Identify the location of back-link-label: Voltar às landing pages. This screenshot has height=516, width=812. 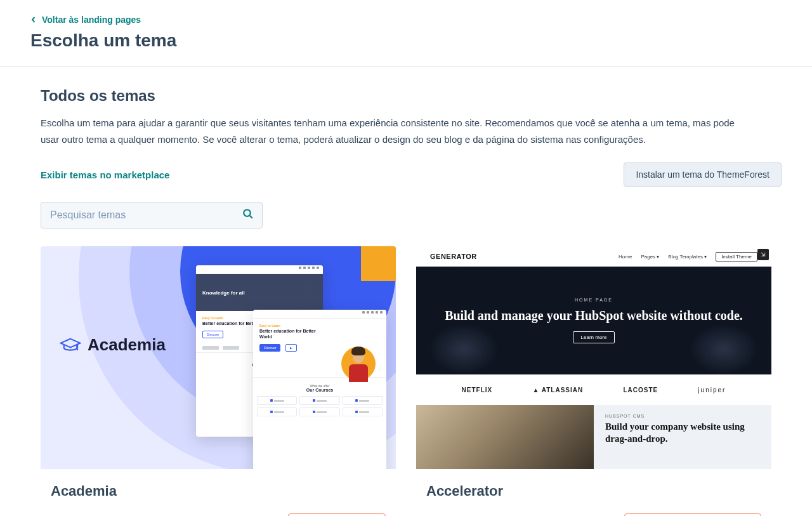
(91, 20).